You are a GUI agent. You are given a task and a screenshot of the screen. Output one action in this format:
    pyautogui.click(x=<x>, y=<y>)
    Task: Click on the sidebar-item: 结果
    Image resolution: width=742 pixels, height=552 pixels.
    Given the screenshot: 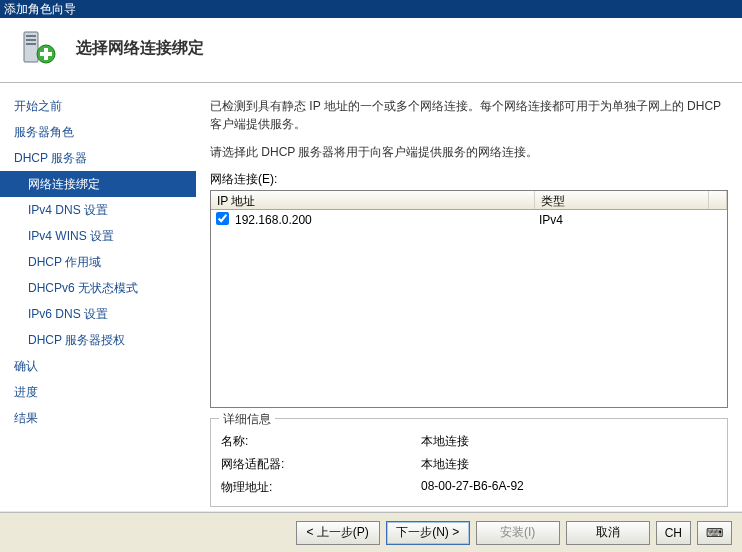 What is the action you would take?
    pyautogui.click(x=98, y=418)
    